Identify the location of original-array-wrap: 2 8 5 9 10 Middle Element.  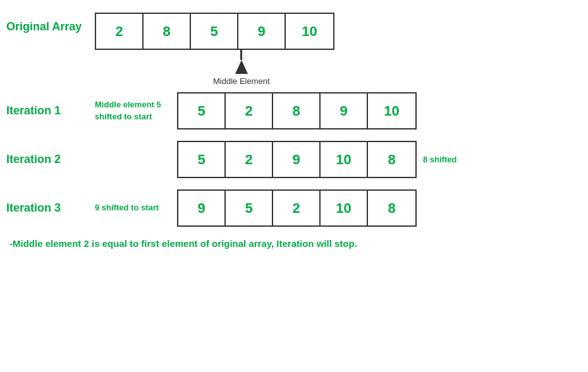
(215, 49).